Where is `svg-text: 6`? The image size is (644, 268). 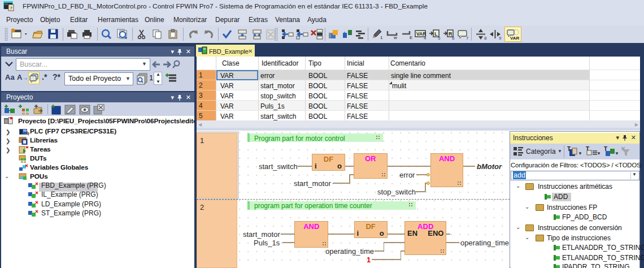
svg-text: 6 is located at coordinates (453, 38).